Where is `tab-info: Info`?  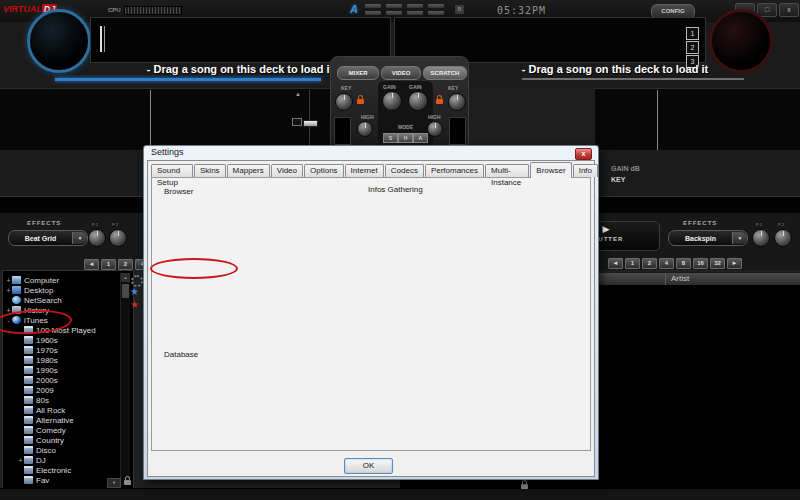
tab-info: Info is located at coordinates (586, 170).